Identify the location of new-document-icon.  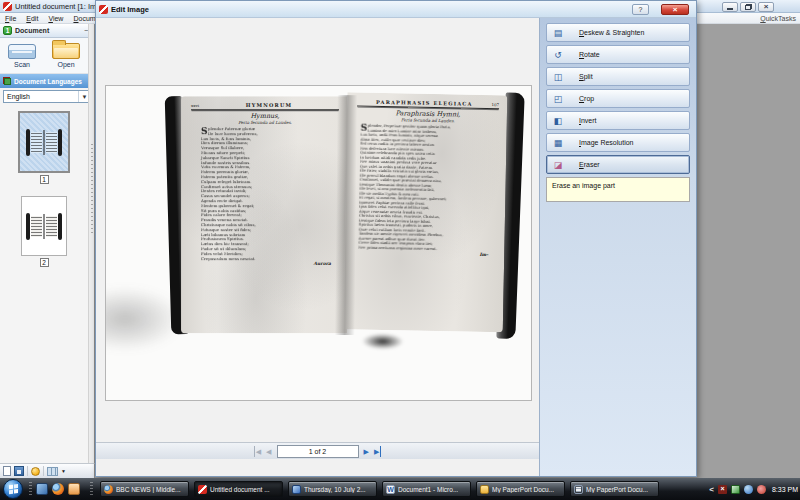
(7, 471).